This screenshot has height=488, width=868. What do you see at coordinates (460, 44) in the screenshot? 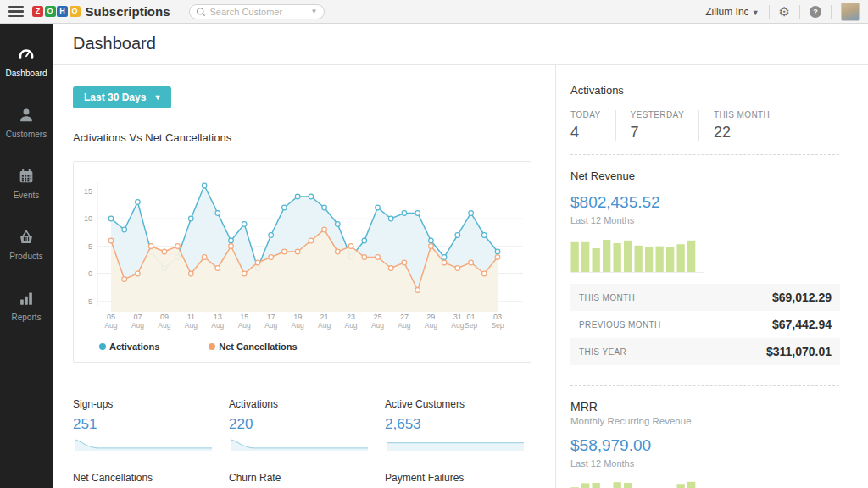
I see `page-header: Dashboard` at bounding box center [460, 44].